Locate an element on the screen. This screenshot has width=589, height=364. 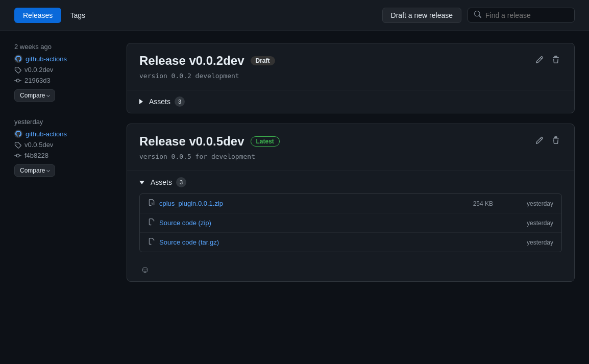
asset-row-1: cplus_plugin.0.0.1.zip 254 KB yesterday is located at coordinates (351, 204).